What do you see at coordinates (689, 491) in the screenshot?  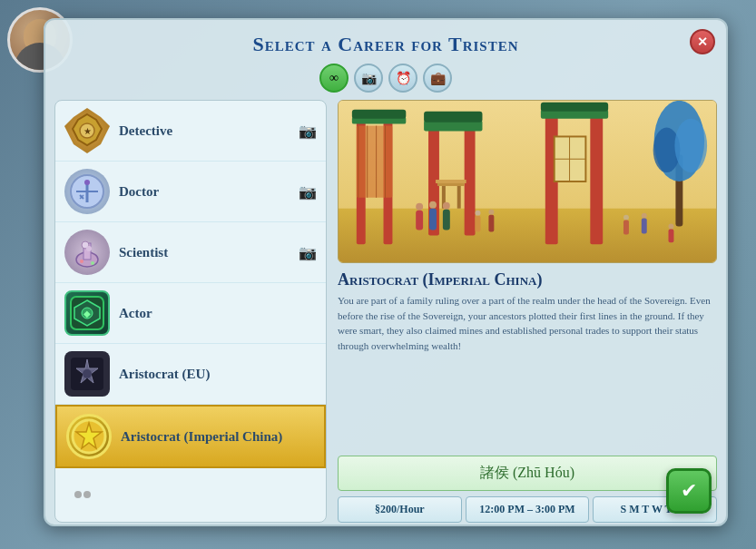 I see `checkmark-icon: ✔` at bounding box center [689, 491].